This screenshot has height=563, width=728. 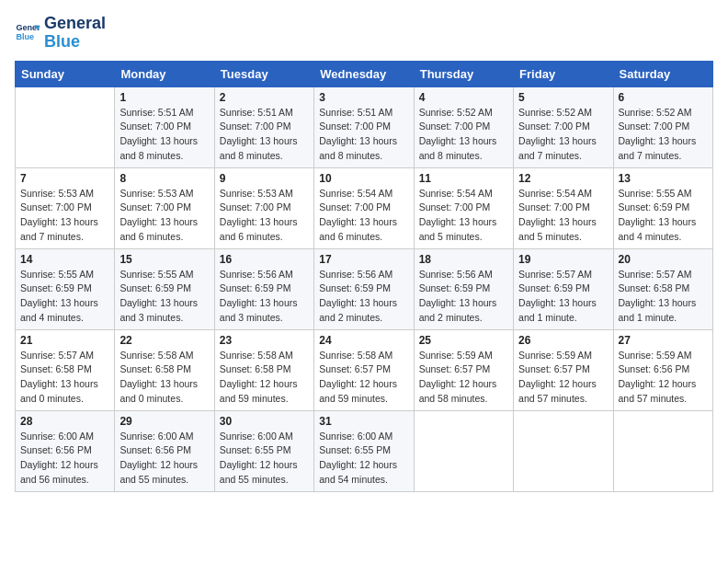 I want to click on day-number: 23, so click(x=265, y=340).